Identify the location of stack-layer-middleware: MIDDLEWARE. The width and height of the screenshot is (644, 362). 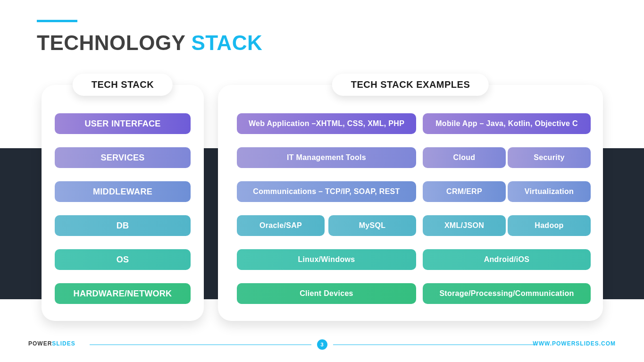
(123, 192).